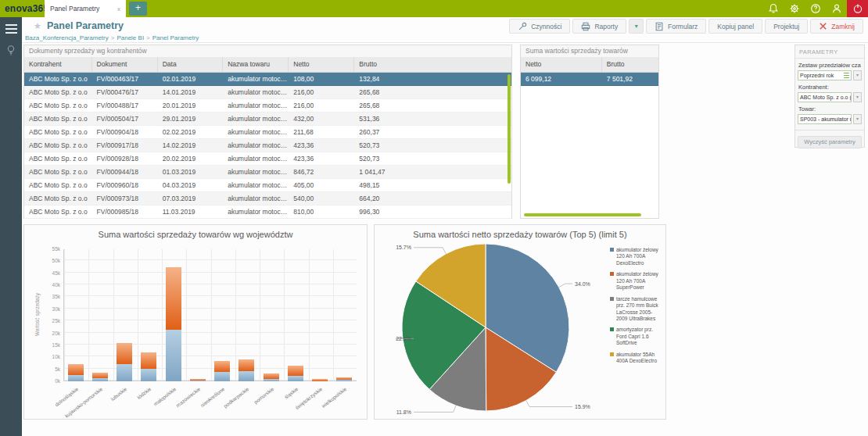 The height and width of the screenshot is (436, 868). What do you see at coordinates (824, 97) in the screenshot?
I see `parameter-dropdown: ABC Moto Sp. z o.o (Abc)` at bounding box center [824, 97].